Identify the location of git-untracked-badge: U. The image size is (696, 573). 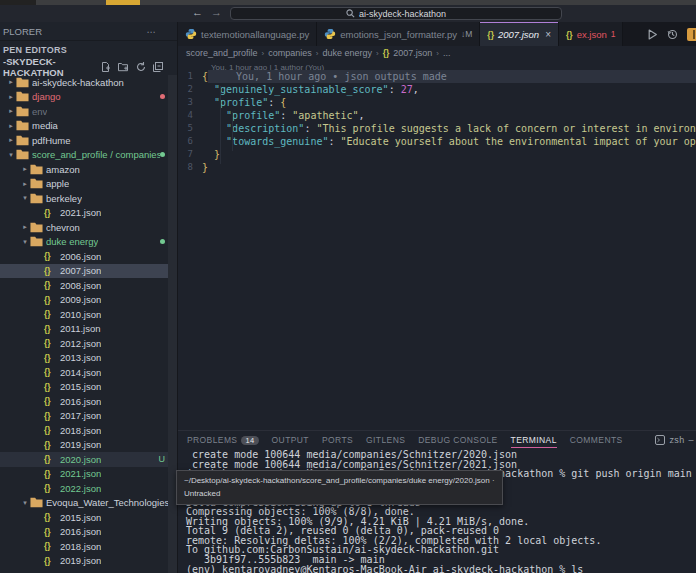
(162, 459).